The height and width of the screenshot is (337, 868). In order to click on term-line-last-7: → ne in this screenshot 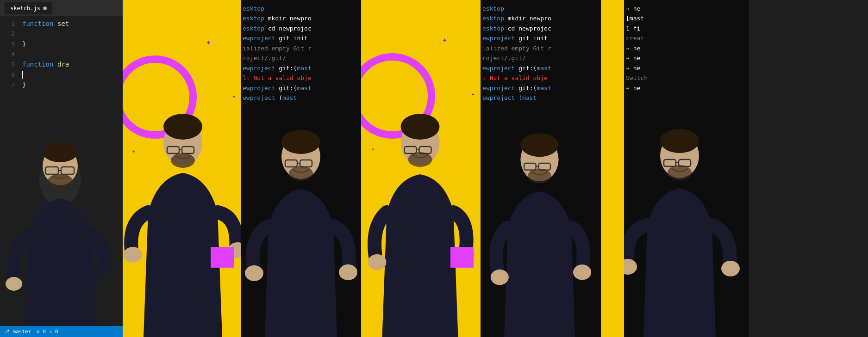, I will do `click(687, 68)`.